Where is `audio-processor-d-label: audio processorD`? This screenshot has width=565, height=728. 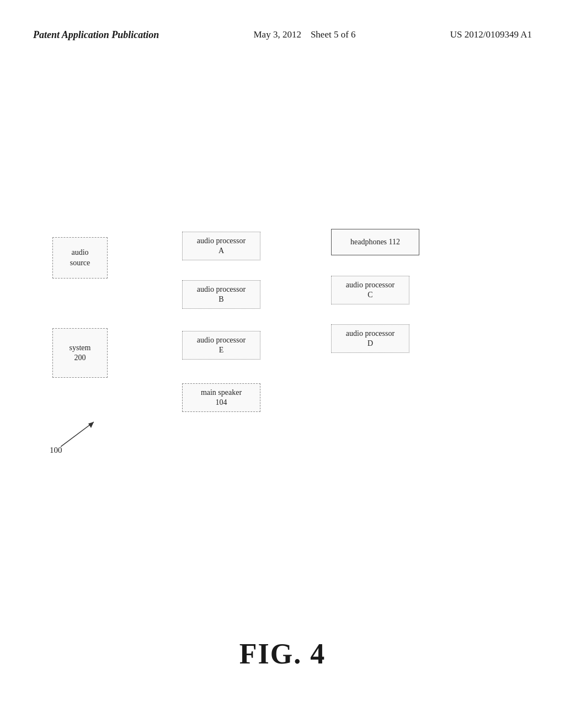
audio-processor-d-label: audio processorD is located at coordinates (370, 339).